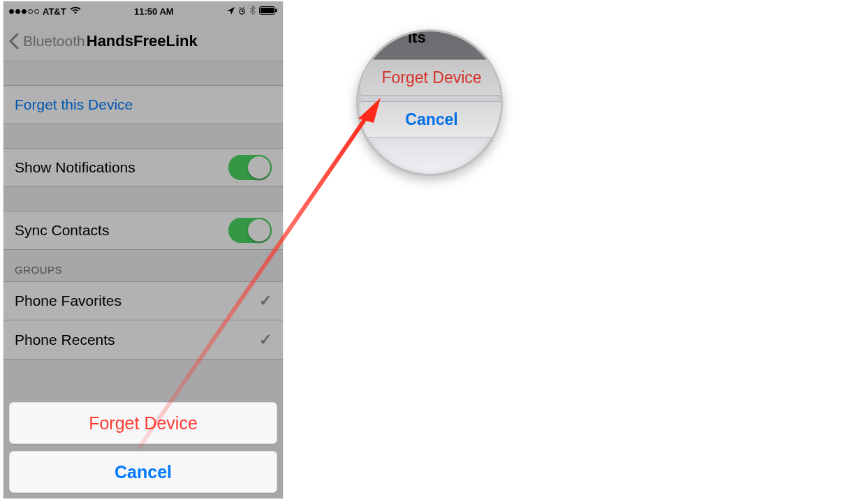 The image size is (866, 504). Describe the element at coordinates (230, 11) in the screenshot. I see `location-icon` at that location.